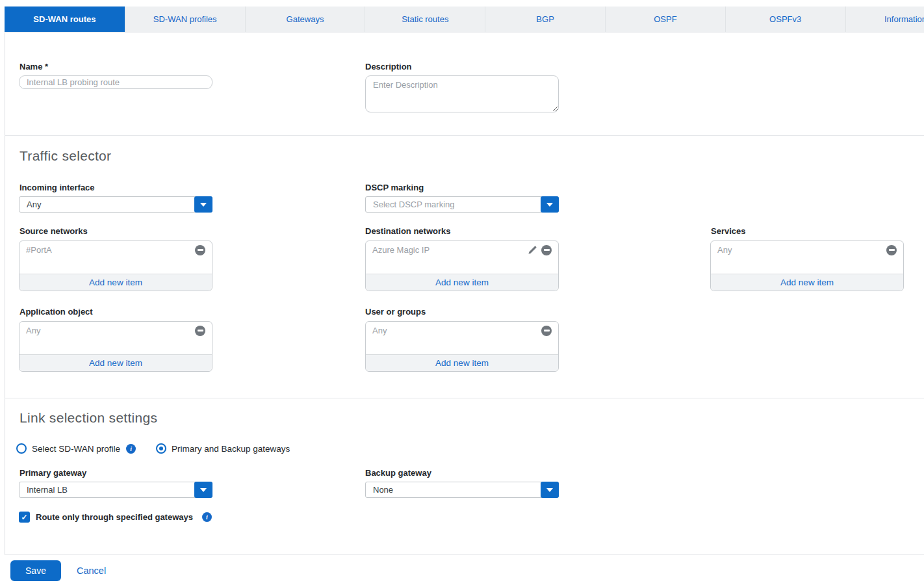 The image size is (924, 585). What do you see at coordinates (116, 346) in the screenshot?
I see `application-object-list: Any Add new item` at bounding box center [116, 346].